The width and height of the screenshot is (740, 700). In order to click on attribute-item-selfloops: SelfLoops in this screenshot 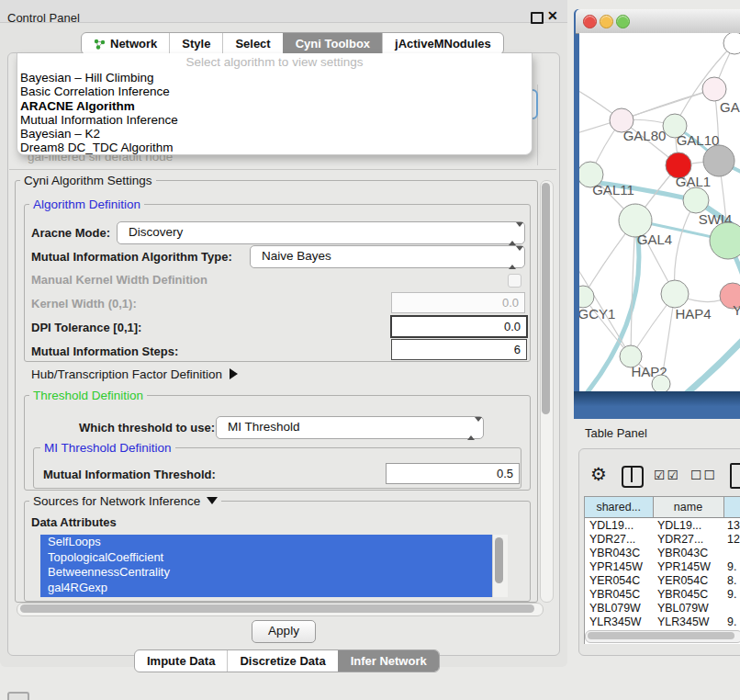, I will do `click(266, 542)`.